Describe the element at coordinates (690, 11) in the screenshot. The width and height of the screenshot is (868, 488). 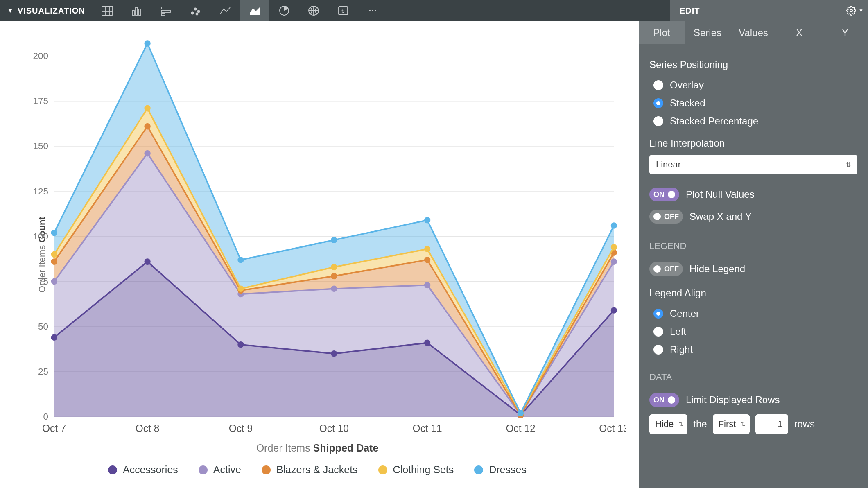
I see `edit-title: EDIT` at that location.